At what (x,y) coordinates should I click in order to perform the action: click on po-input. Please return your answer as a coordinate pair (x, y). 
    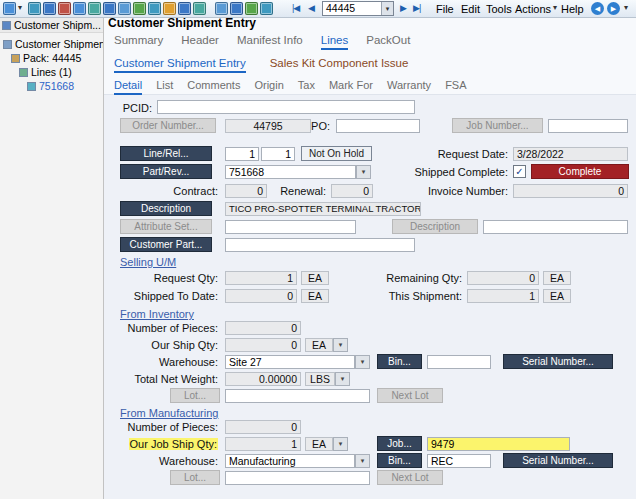
    Looking at the image, I should click on (378, 126).